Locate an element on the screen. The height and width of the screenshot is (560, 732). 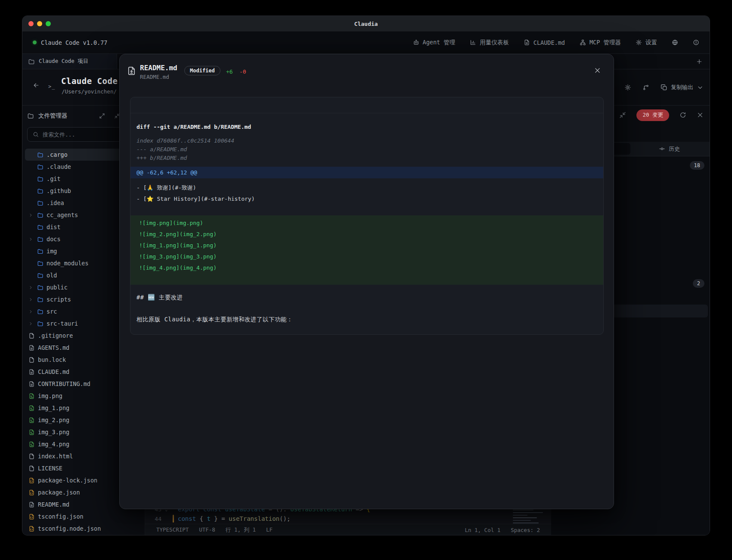
status-item: 行 1, 列 1 is located at coordinates (241, 530).